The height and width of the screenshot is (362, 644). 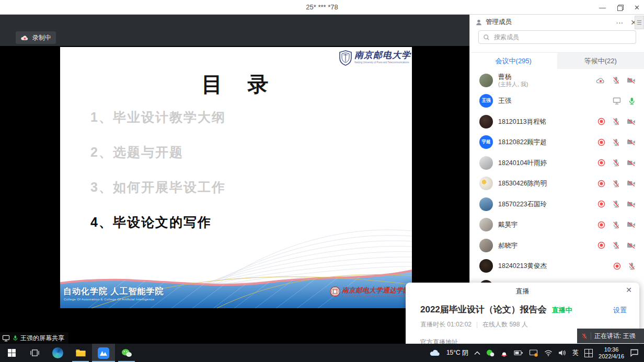 What do you see at coordinates (101, 117) in the screenshot?
I see `slide-item-number: 1、` at bounding box center [101, 117].